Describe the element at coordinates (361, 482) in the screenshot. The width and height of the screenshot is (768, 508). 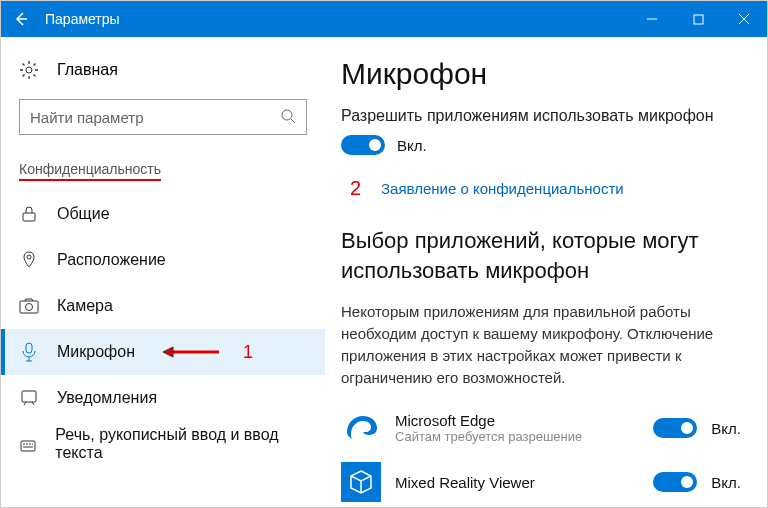
I see `mixed-reality-icon` at that location.